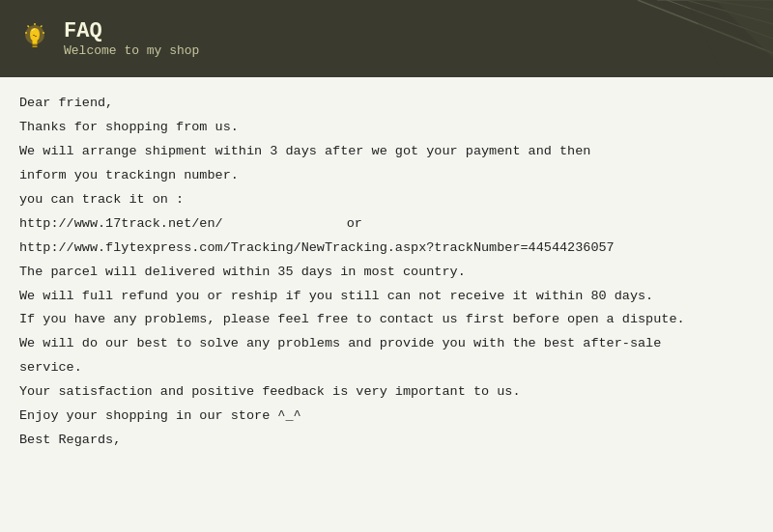  I want to click on line-5: you can track it on :, so click(386, 201).